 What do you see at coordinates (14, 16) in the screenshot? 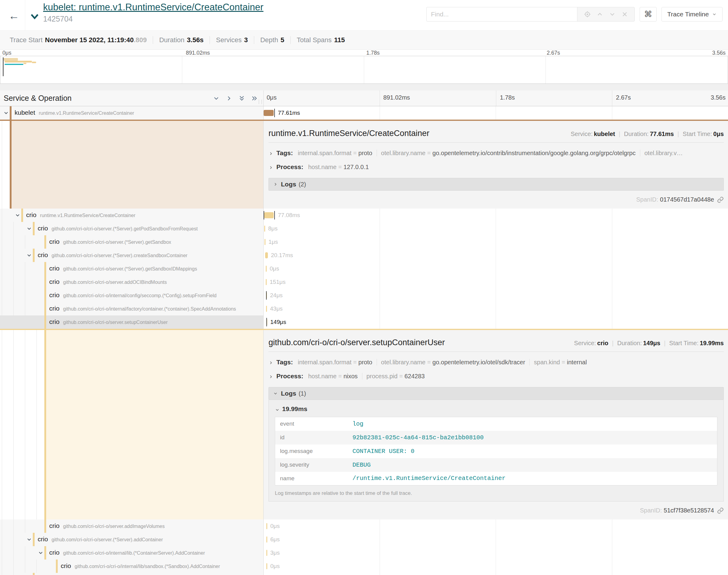
I see `back-button: ←` at bounding box center [14, 16].